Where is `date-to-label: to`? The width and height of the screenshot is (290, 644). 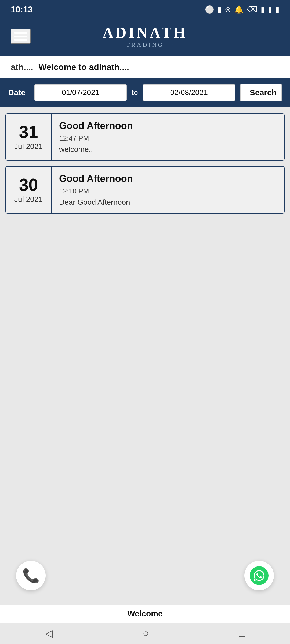
date-to-label: to is located at coordinates (135, 93).